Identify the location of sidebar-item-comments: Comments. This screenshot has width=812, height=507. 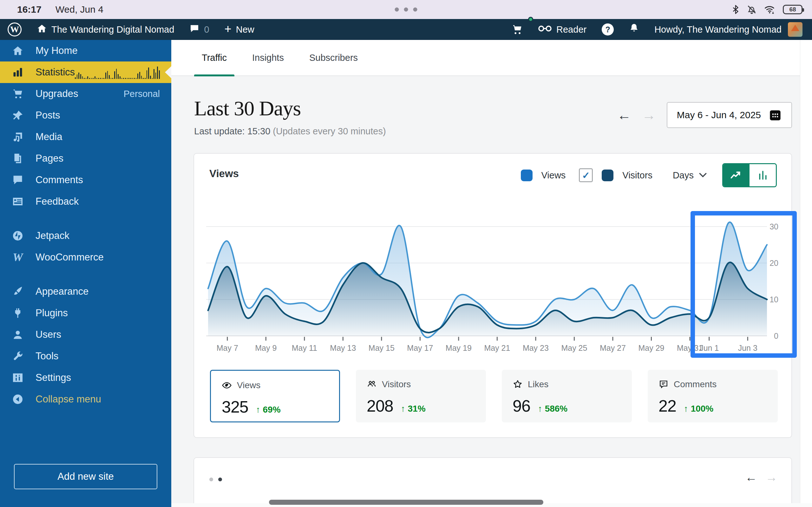
(86, 180).